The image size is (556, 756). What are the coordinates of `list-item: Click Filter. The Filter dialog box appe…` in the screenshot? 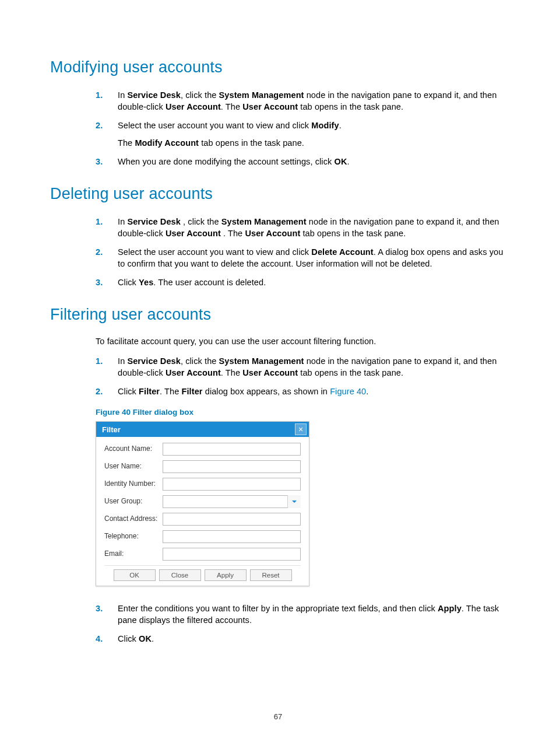 It's located at (301, 391).